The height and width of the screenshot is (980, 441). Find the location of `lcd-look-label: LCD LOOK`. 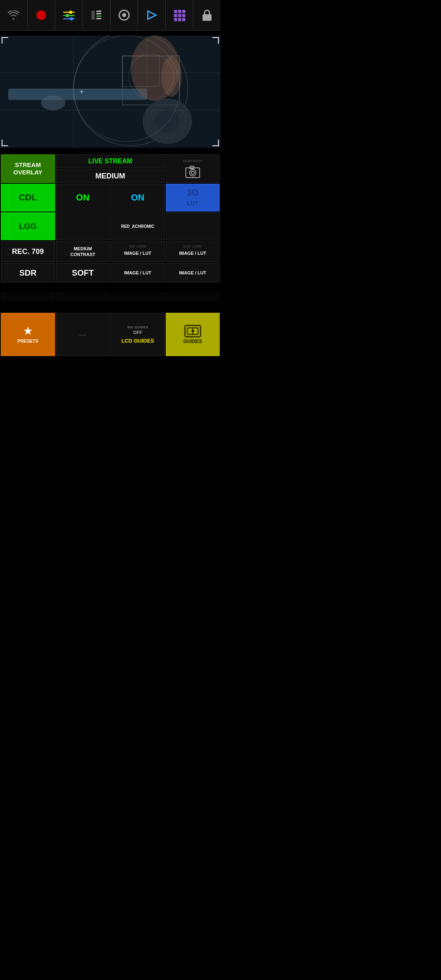

lcd-look-label: LCD LOOK is located at coordinates (193, 247).